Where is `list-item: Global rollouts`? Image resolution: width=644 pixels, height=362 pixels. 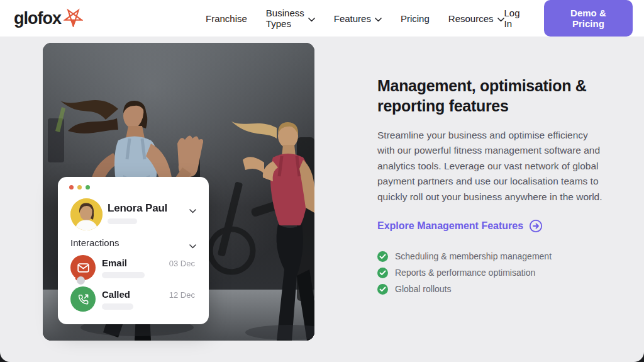 list-item: Global rollouts is located at coordinates (497, 289).